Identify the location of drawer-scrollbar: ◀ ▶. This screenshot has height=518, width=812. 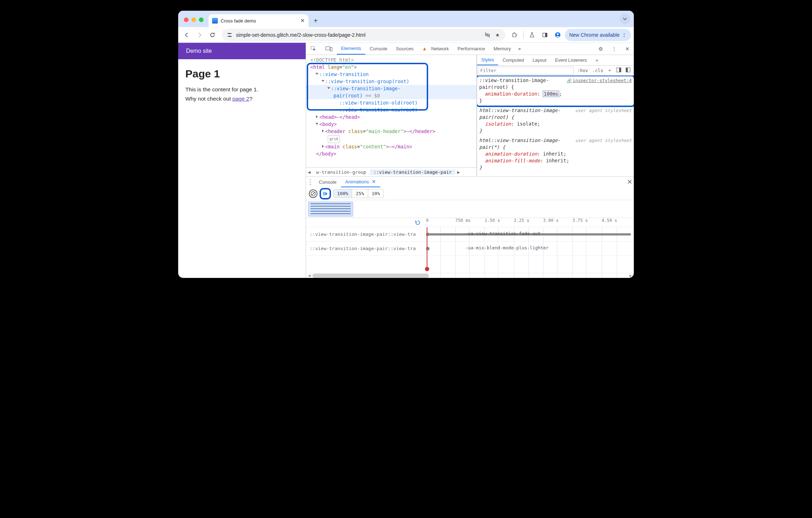
(470, 275).